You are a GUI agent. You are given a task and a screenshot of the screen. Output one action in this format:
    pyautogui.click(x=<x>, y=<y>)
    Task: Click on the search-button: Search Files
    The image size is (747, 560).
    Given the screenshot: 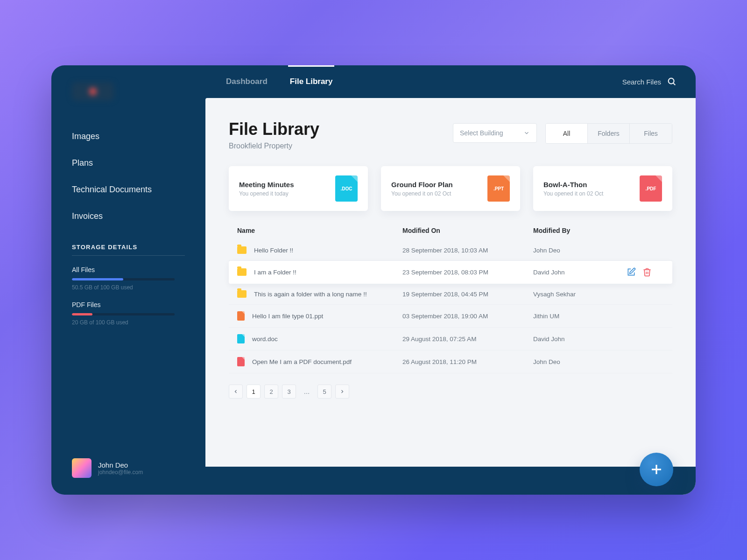 What is the action you would take?
    pyautogui.click(x=650, y=82)
    